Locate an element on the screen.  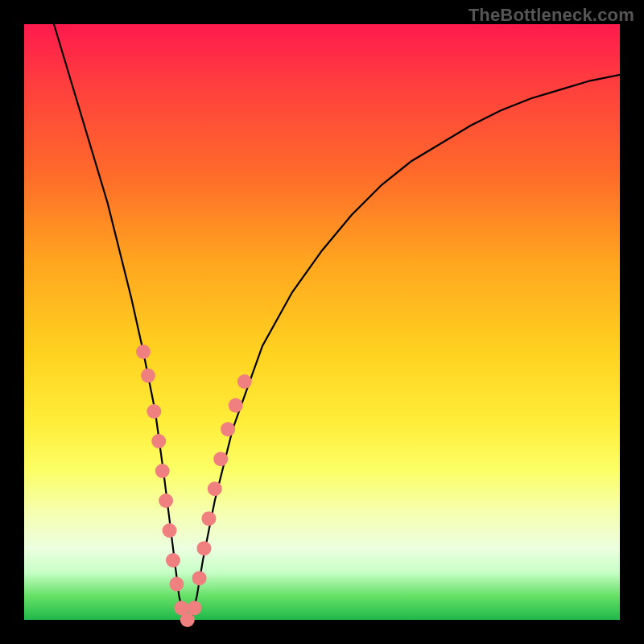
highlight-dots is located at coordinates (194, 486).